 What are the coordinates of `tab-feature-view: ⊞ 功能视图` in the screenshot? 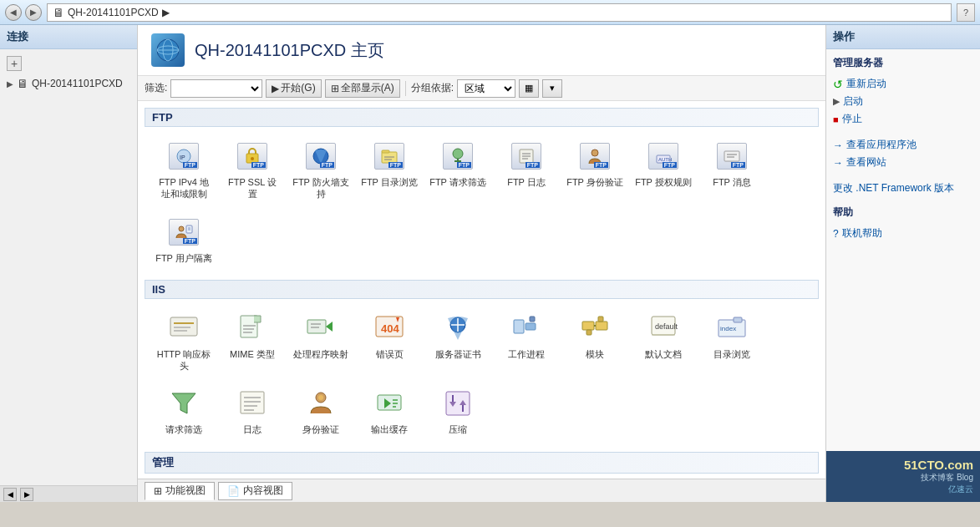 It's located at (180, 491).